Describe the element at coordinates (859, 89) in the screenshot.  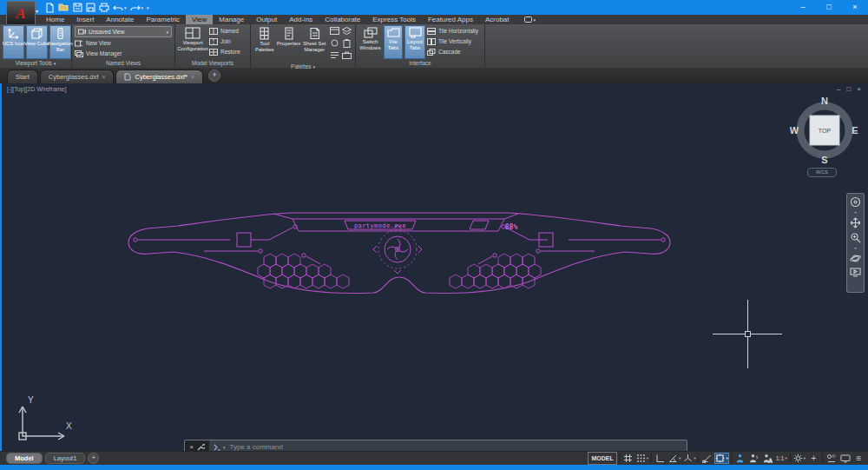
I see `drawing-close-icon: ×` at that location.